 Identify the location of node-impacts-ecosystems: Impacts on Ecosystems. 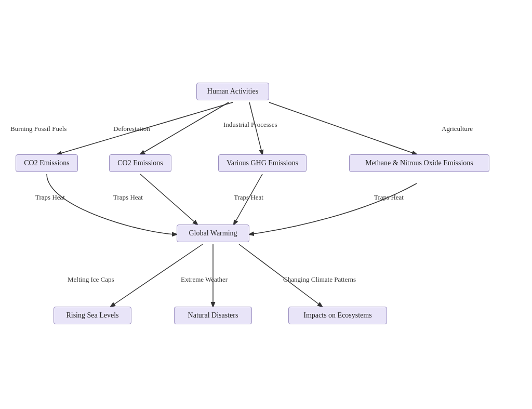
(338, 315).